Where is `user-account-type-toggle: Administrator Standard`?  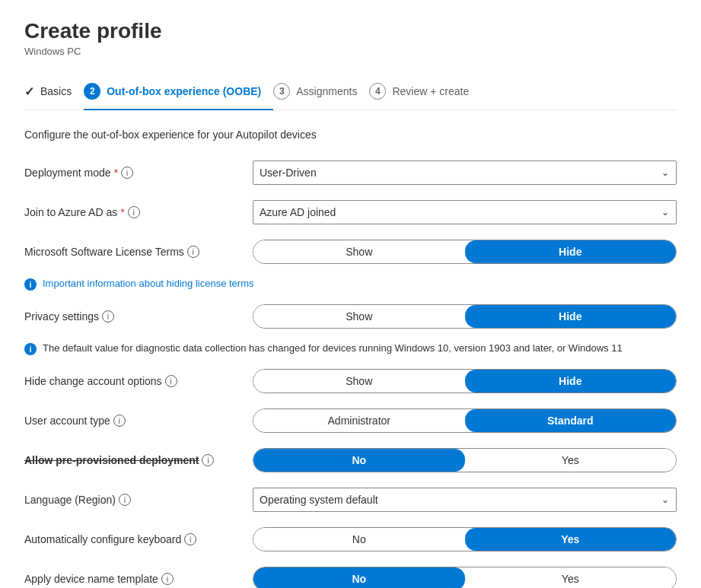
user-account-type-toggle: Administrator Standard is located at coordinates (464, 421).